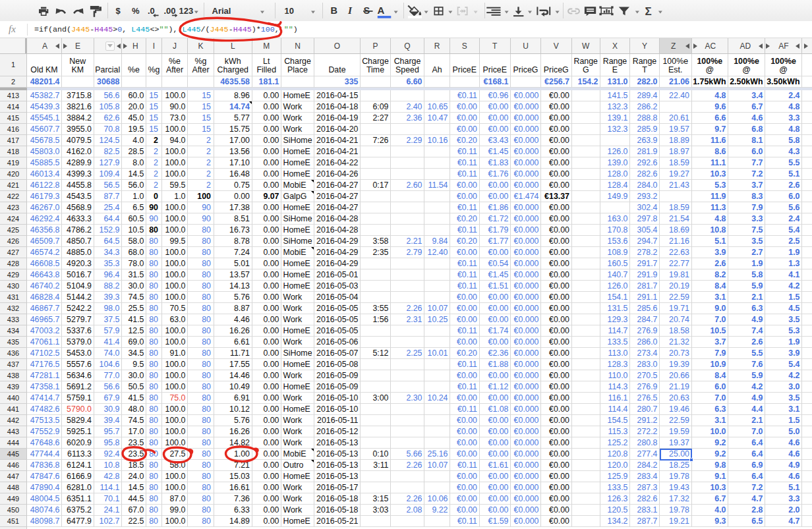  I want to click on svg-text: 10, so click(289, 11).